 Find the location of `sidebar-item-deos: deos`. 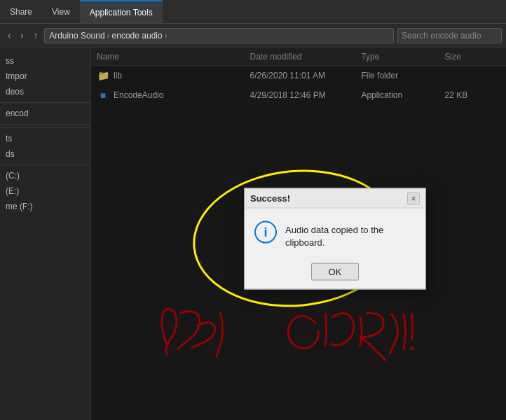

sidebar-item-deos: deos is located at coordinates (45, 92).